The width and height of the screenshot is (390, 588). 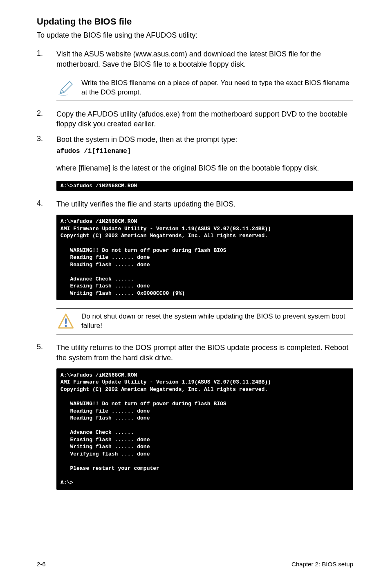 What do you see at coordinates (195, 22) in the screenshot?
I see `section-heading: Updating the BIOS file` at bounding box center [195, 22].